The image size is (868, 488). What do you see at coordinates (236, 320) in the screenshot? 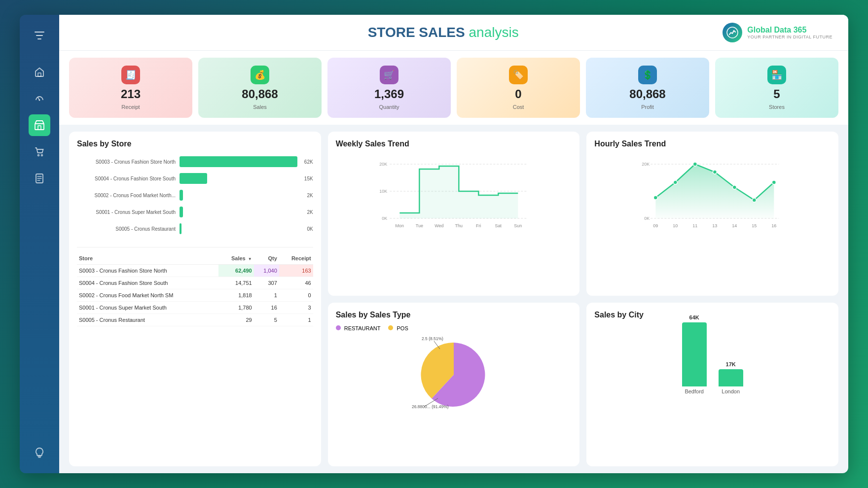
I see `td-sales: 29` at bounding box center [236, 320].